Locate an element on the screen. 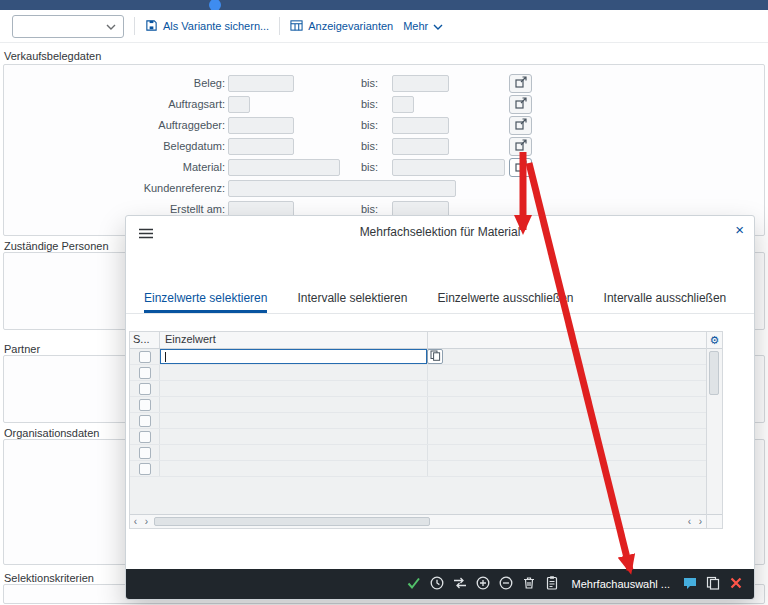 This screenshot has height=605, width=768. more-label: Mehr is located at coordinates (416, 26).